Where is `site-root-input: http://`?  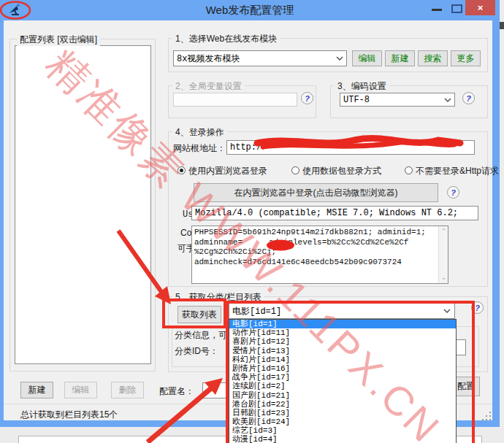
site-root-input: http:// is located at coordinates (351, 147).